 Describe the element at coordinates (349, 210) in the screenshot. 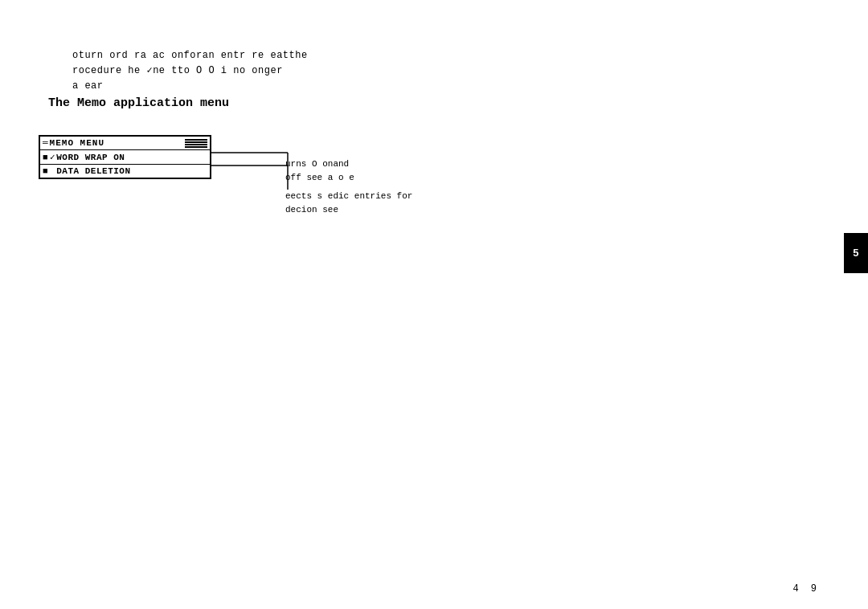

I see `callout-2-line2: decion see` at that location.